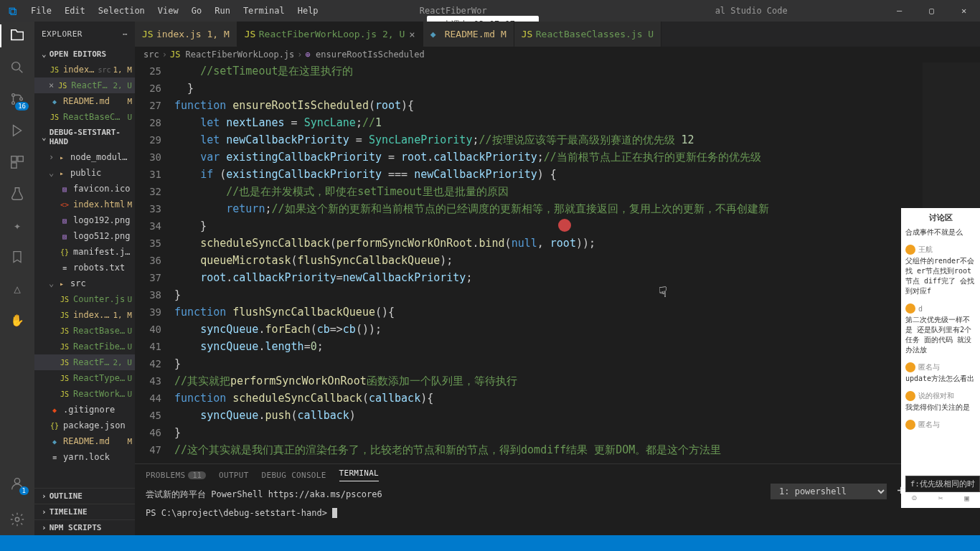 Image resolution: width=980 pixels, height=551 pixels. Describe the element at coordinates (85, 441) in the screenshot. I see `tree-item: ◆README.mdM` at that location.